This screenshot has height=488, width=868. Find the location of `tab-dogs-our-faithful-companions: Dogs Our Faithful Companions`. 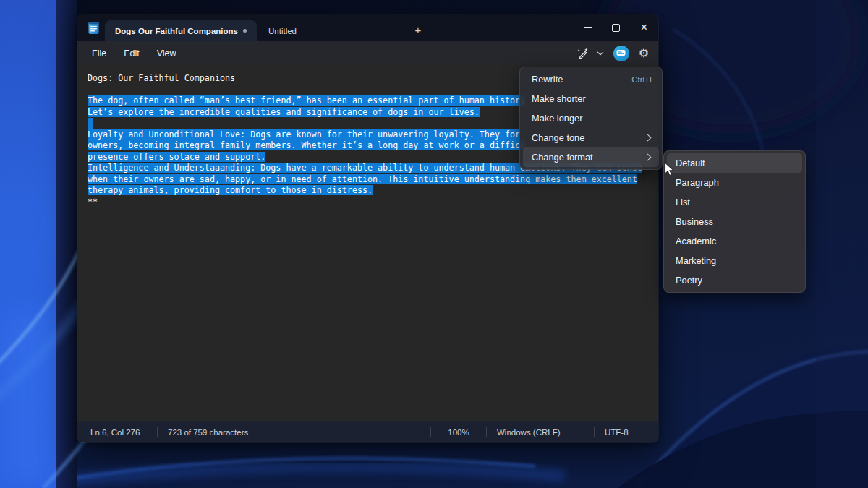

tab-dogs-our-faithful-companions: Dogs Our Faithful Companions is located at coordinates (181, 30).